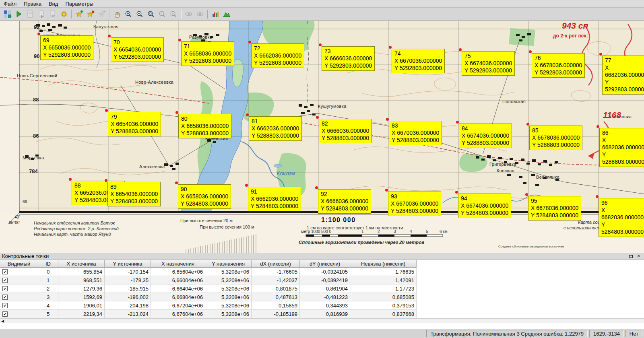  Describe the element at coordinates (41, 14) in the screenshot. I see `load-gcp-points-icon` at that location.